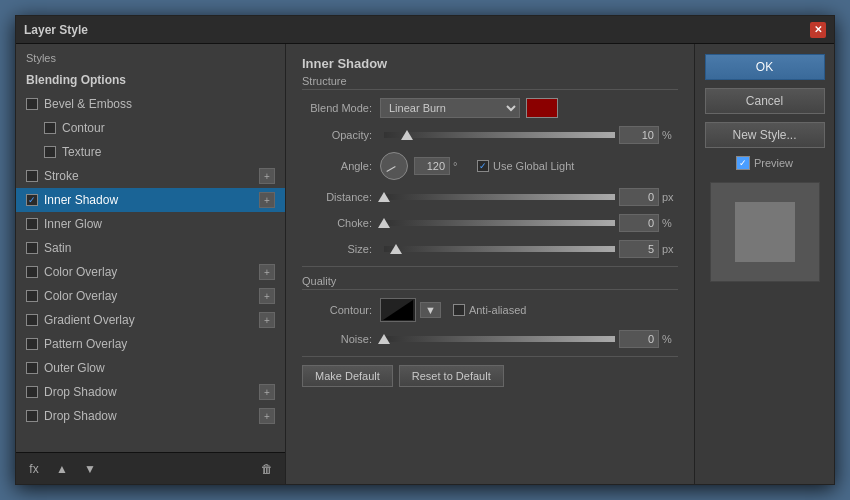 The height and width of the screenshot is (500, 850). I want to click on checkbox-pattern-overlay, so click(32, 344).